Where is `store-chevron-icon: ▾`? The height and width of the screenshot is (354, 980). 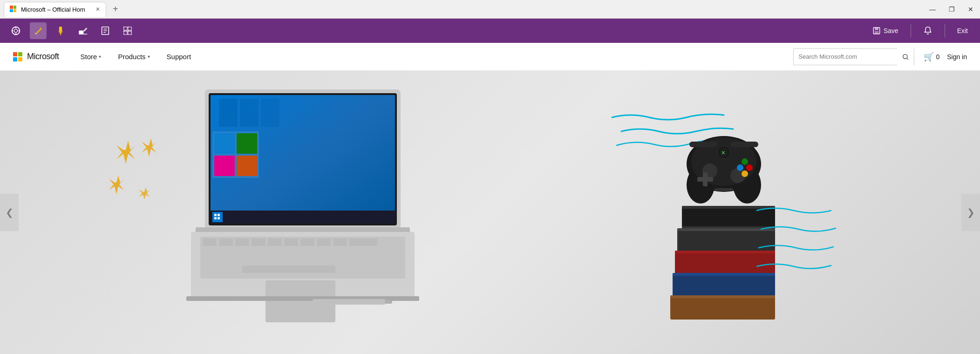
store-chevron-icon: ▾ is located at coordinates (100, 57).